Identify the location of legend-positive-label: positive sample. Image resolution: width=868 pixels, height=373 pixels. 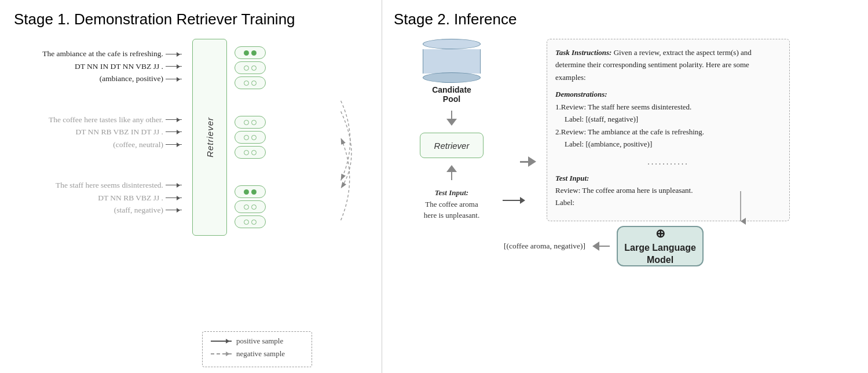
(259, 341).